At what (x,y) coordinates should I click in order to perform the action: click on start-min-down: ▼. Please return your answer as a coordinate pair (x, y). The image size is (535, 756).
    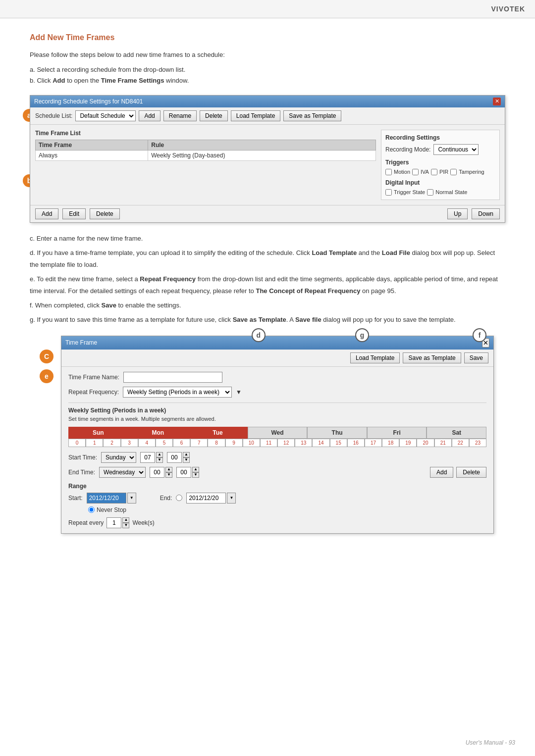
    Looking at the image, I should click on (186, 460).